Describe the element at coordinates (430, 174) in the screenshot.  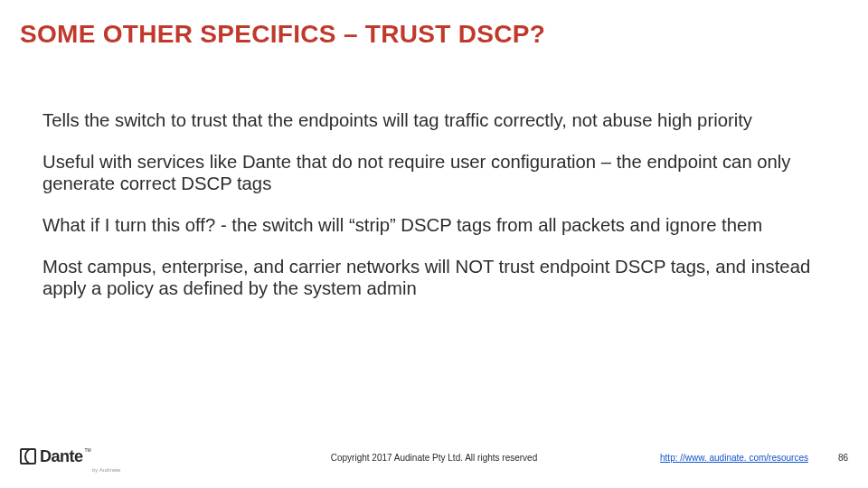
I see `body-paragraph: Useful with services like Dante that do …` at that location.